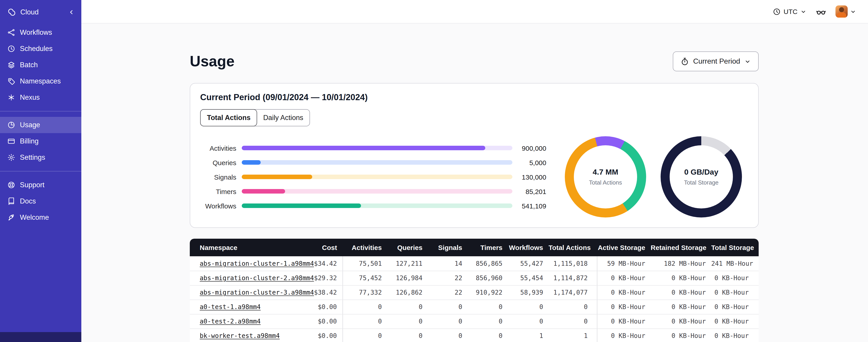 This screenshot has height=342, width=868. I want to click on sidebar-item-schedules: Schedules, so click(40, 49).